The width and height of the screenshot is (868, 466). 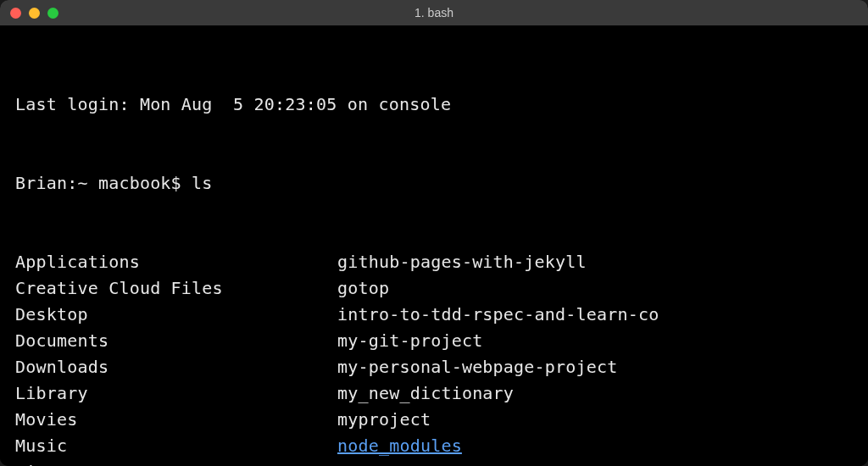 What do you see at coordinates (498, 463) in the screenshot?
I see `list-item: reactApp` at bounding box center [498, 463].